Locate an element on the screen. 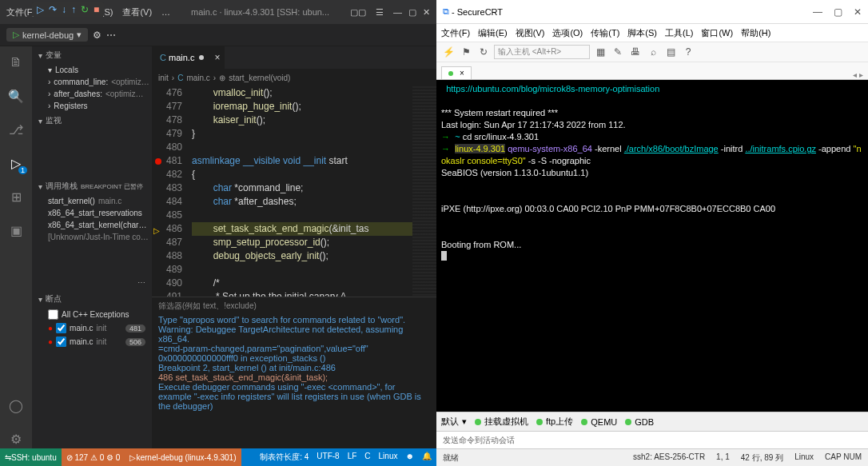 The image size is (868, 466). scm-icon: ⎇ is located at coordinates (16, 129).